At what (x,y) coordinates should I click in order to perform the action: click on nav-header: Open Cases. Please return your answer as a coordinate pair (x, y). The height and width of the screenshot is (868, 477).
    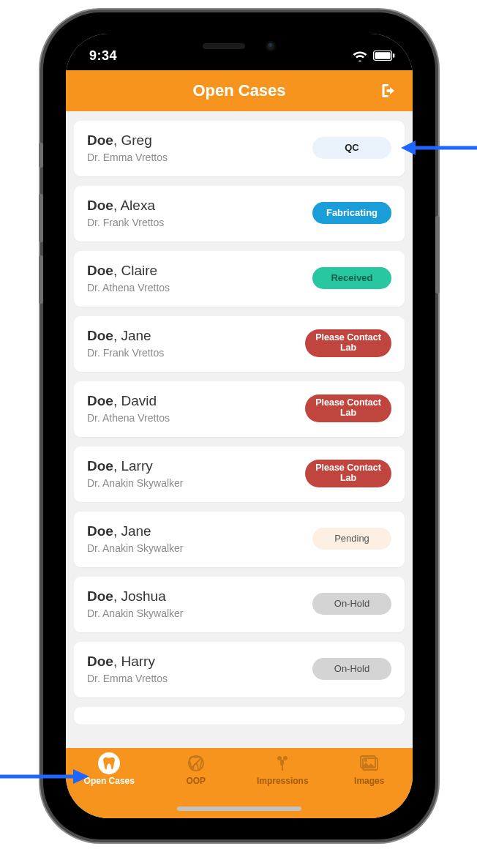
    Looking at the image, I should click on (239, 91).